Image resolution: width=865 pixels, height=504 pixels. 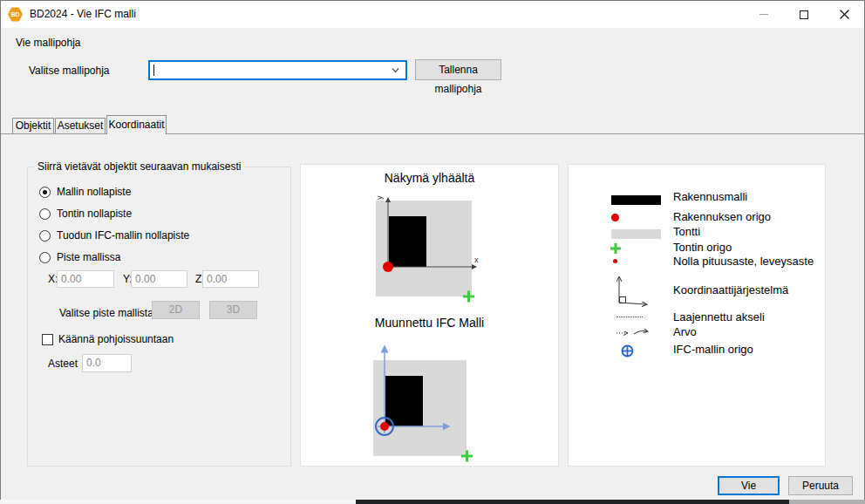 I want to click on maximize-button, so click(x=804, y=14).